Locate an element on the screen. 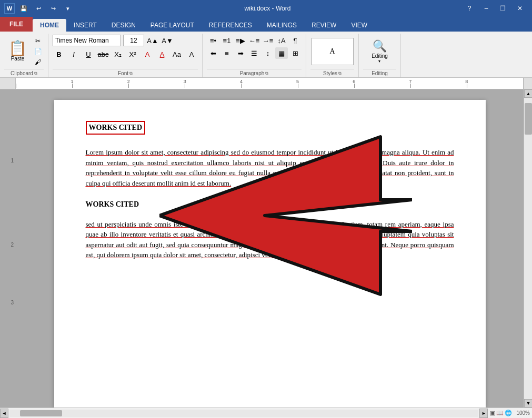 Image resolution: width=532 pixels, height=418 pixels. superscript-button: X² is located at coordinates (133, 54).